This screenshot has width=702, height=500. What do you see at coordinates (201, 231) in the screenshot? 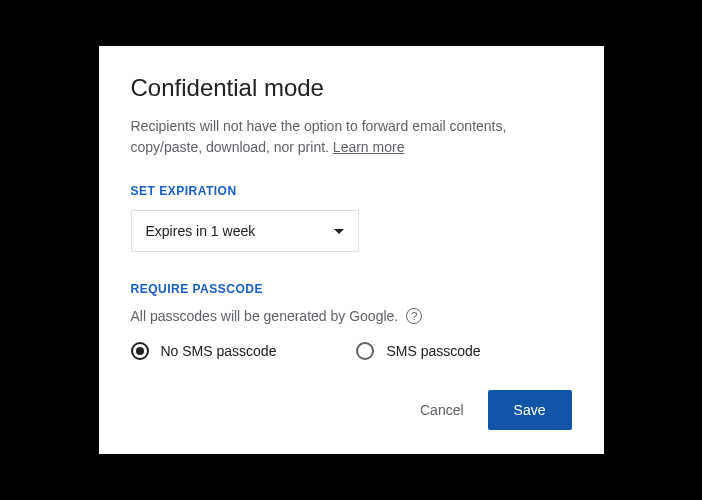
I see `expiration-selected-value: Expires in 1 week` at bounding box center [201, 231].